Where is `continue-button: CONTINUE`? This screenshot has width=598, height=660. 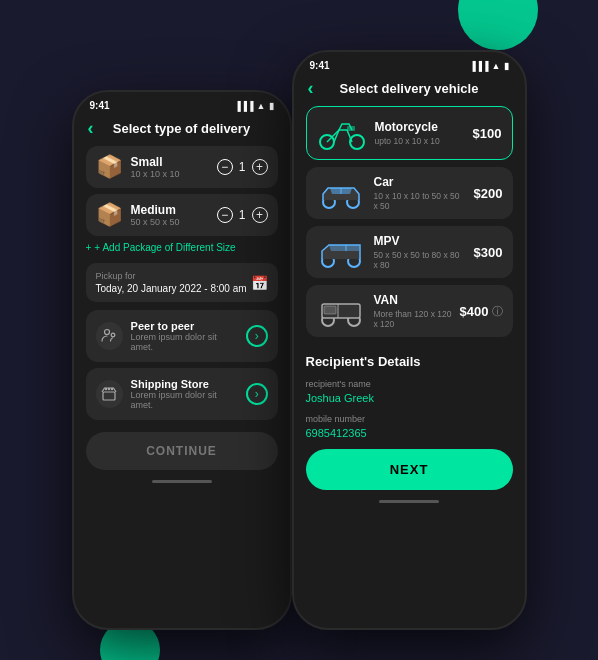
continue-button: CONTINUE is located at coordinates (182, 451).